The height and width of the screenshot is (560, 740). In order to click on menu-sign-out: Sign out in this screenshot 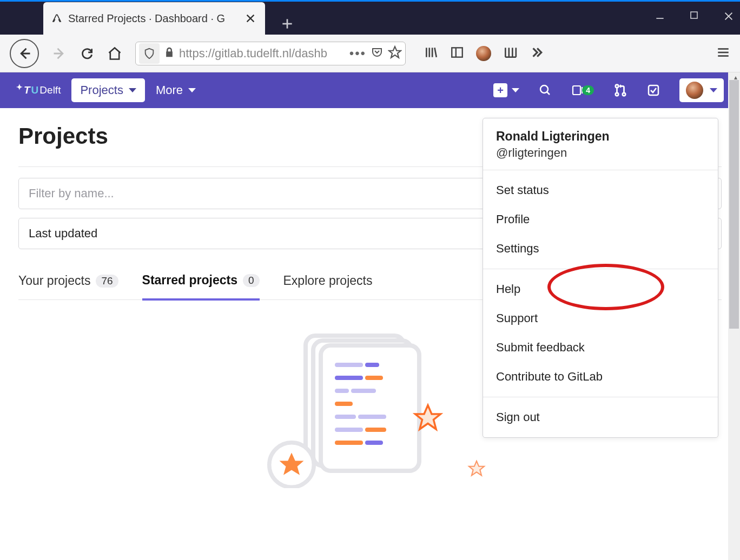, I will do `click(600, 417)`.